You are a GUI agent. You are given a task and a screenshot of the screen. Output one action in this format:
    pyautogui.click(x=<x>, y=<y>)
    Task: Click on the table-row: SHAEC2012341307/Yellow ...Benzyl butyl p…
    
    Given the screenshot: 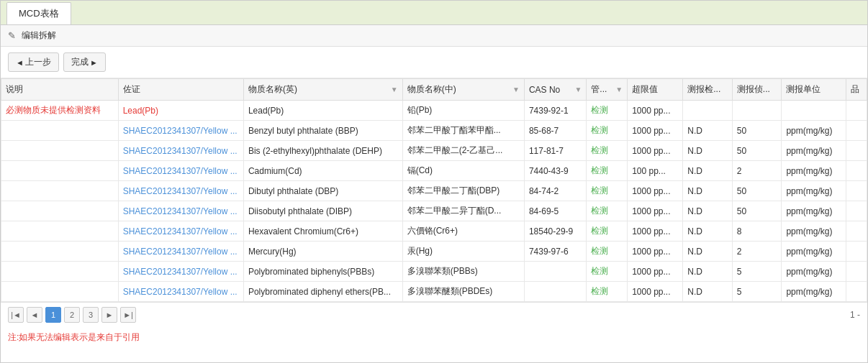 What is the action you would take?
    pyautogui.click(x=435, y=131)
    